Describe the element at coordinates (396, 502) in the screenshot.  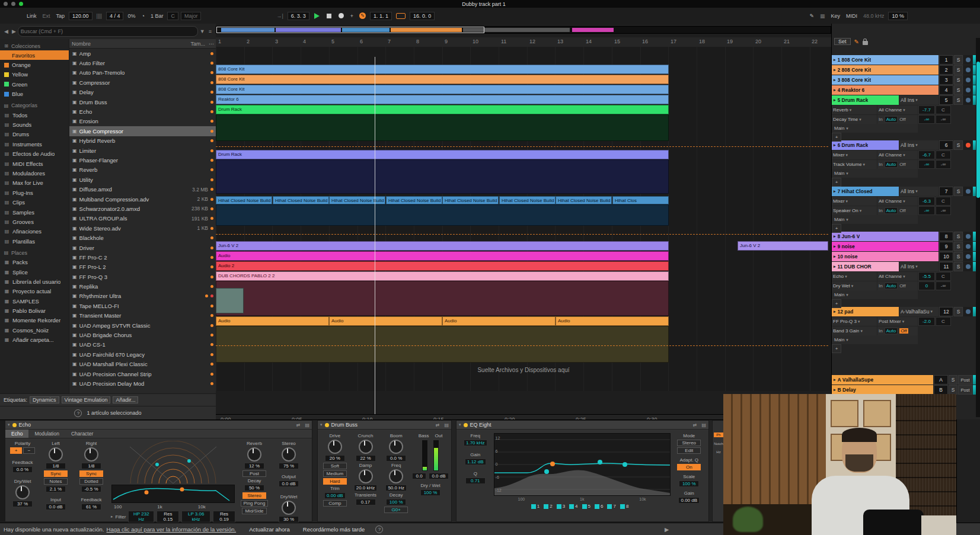
I see `boom-decay-value: 100 %` at that location.